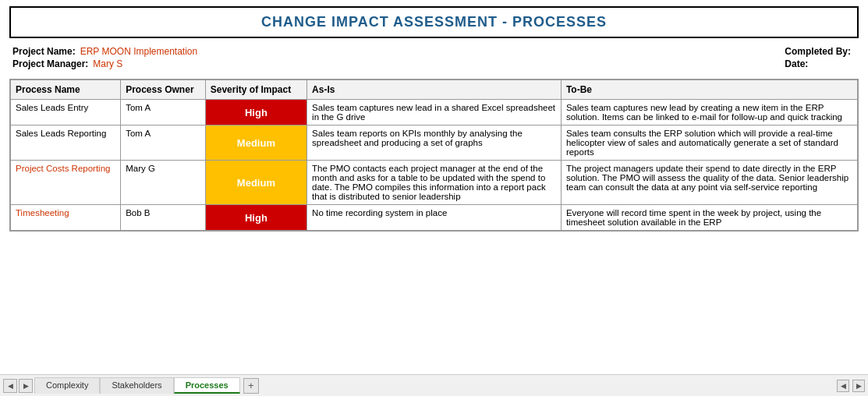 This screenshot has height=396, width=868. What do you see at coordinates (434, 218) in the screenshot?
I see `table-row: TimesheetingBob BHighNo time recording s…` at bounding box center [434, 218].